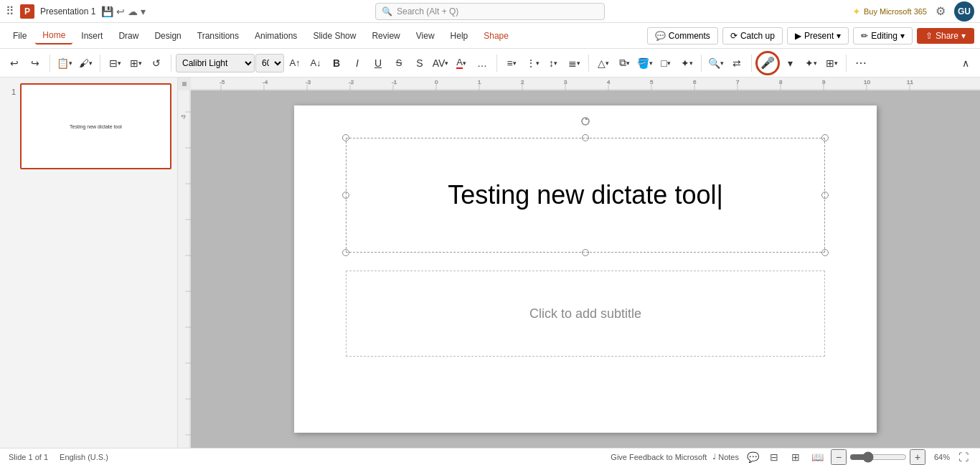 The height and width of the screenshot is (465, 980). What do you see at coordinates (357, 63) in the screenshot?
I see `italic-button: I` at bounding box center [357, 63].